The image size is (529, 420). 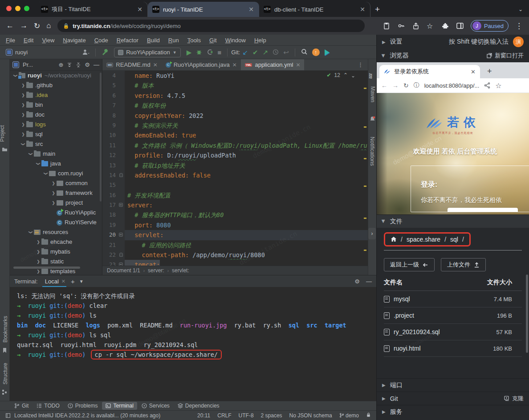 I want to click on hammer-icon, so click(x=105, y=52).